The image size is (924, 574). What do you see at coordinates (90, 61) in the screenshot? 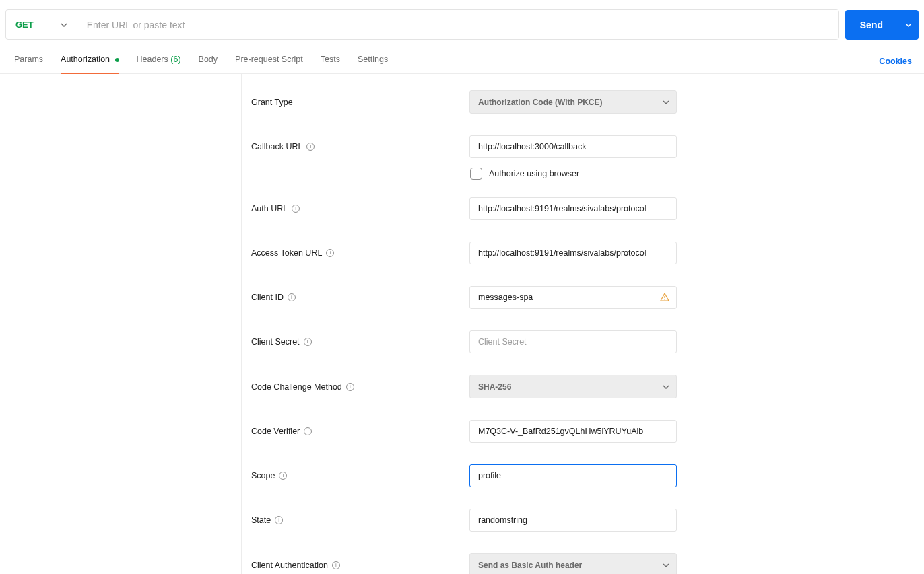
I see `tab-authorization: Authorization` at bounding box center [90, 61].